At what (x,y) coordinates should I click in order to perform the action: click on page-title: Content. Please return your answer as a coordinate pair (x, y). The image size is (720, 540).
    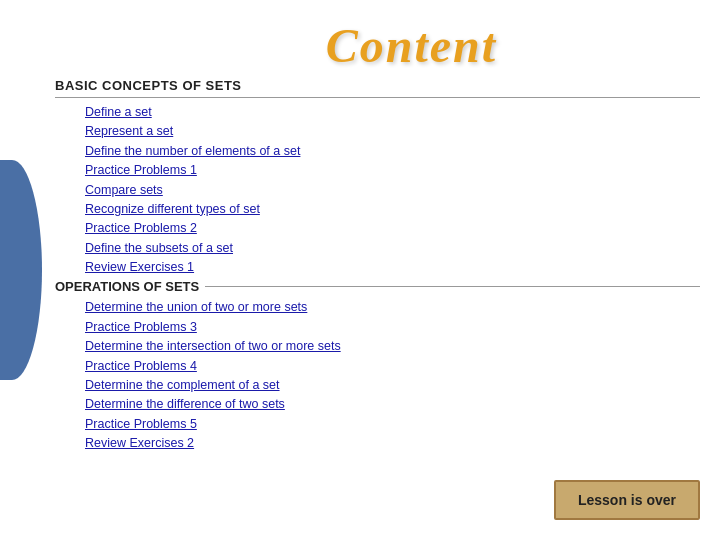
    Looking at the image, I should click on (412, 46).